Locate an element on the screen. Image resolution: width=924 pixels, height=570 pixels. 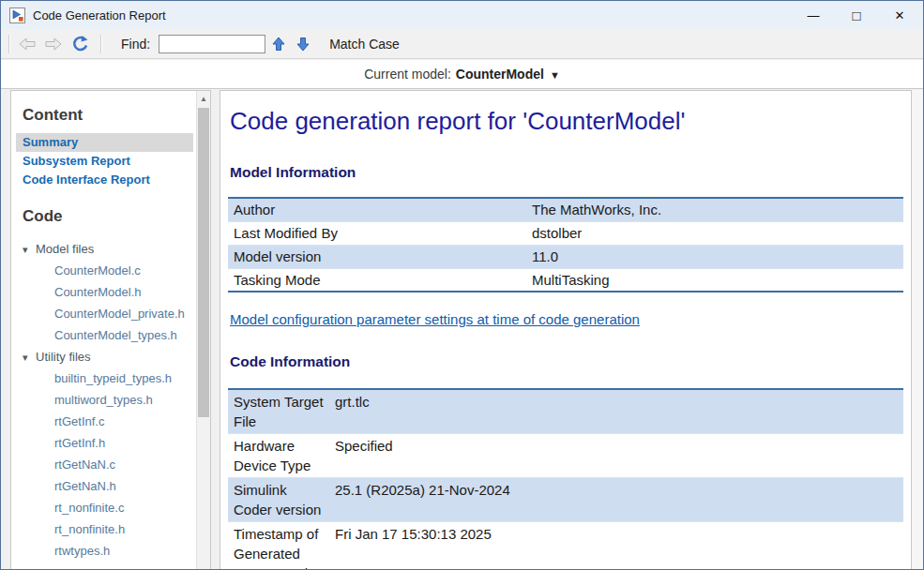
window-controls: — □ ✕ is located at coordinates (856, 15).